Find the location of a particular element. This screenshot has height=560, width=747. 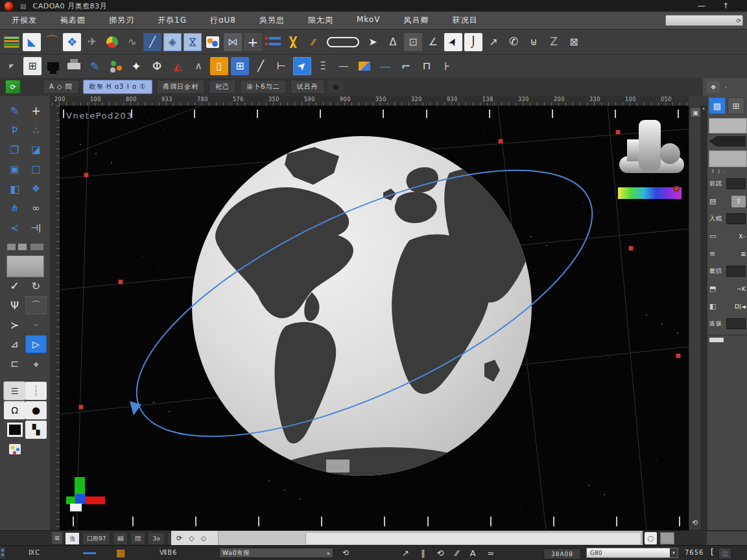

printer-icon is located at coordinates (74, 66).